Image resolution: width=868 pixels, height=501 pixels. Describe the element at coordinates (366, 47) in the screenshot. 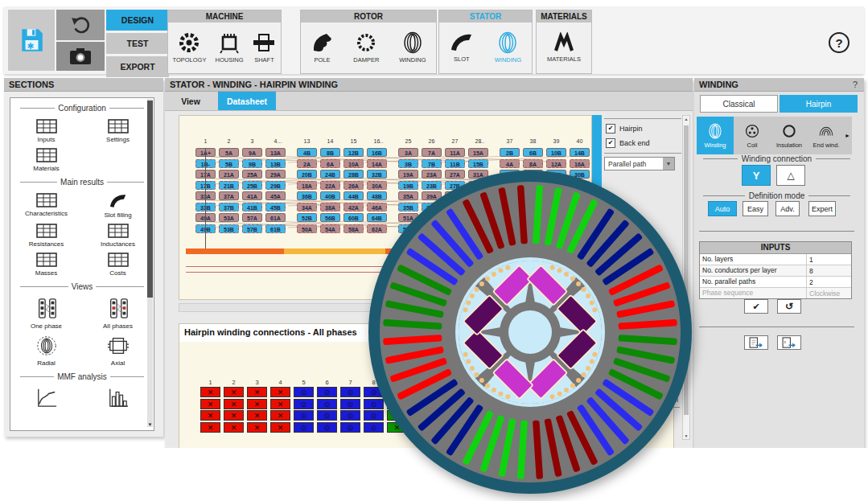

I see `damper-button: DAMPER` at that location.